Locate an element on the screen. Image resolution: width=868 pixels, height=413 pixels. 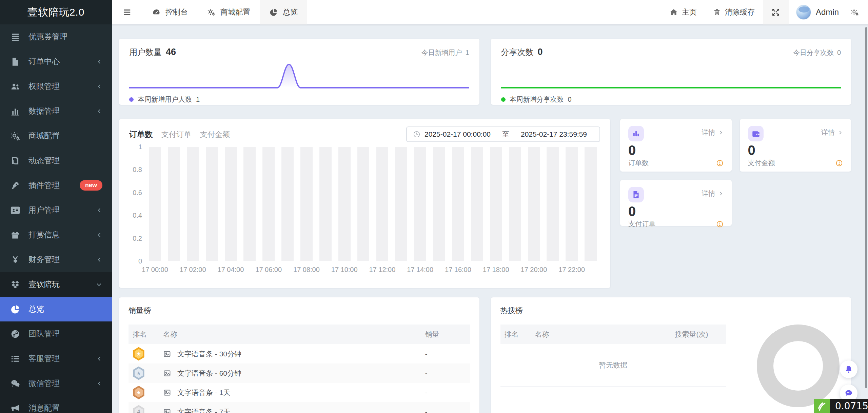
sidebar-item-wechat: 微信管理 is located at coordinates (56, 383).